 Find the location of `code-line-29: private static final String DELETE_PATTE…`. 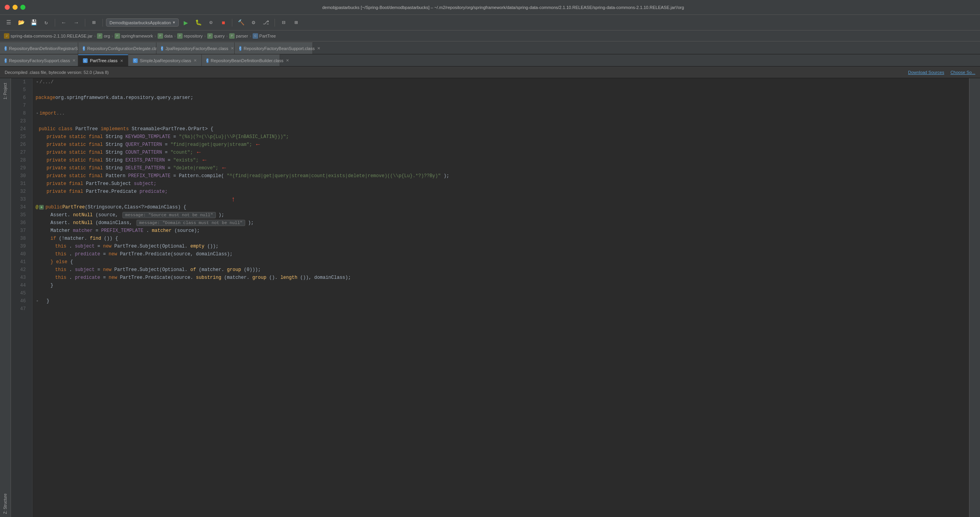

code-line-29: private static final String DELETE_PATTE… is located at coordinates (502, 168).